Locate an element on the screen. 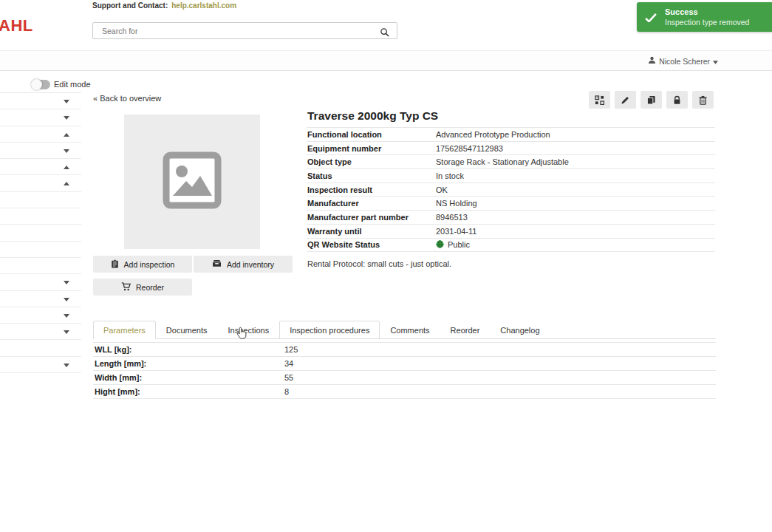 The image size is (772, 532). user-menu: Nicole Scherer is located at coordinates (683, 61).